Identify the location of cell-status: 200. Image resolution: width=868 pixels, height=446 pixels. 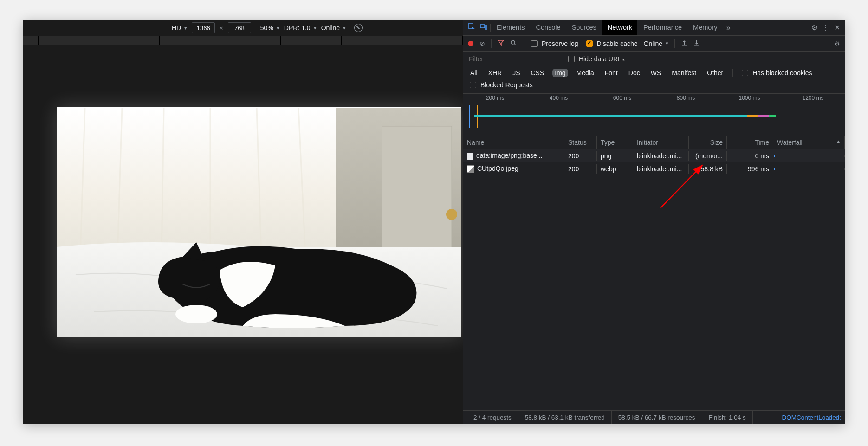
(581, 156).